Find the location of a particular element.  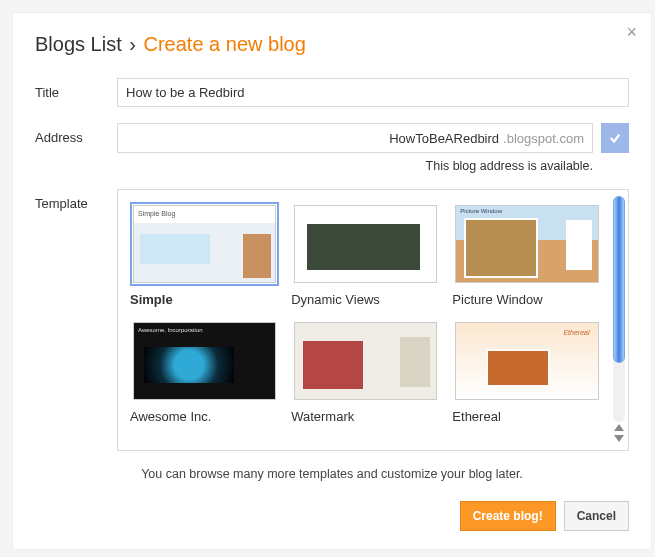

title-label: Title is located at coordinates (76, 89).